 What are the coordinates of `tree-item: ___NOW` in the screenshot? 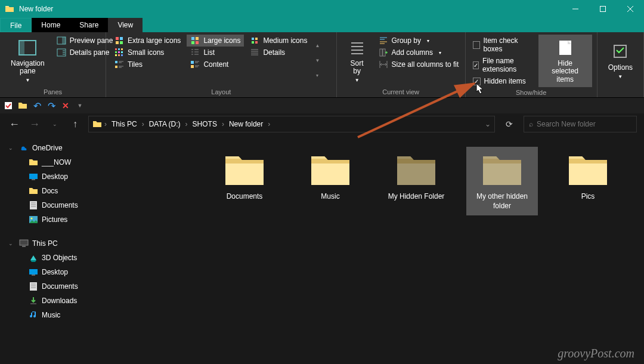 It's located at (101, 162).